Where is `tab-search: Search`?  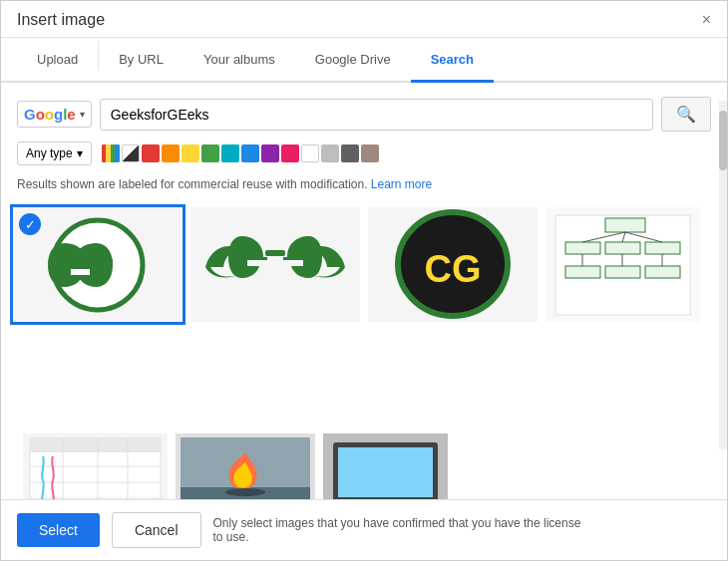
tab-search: Search is located at coordinates (453, 60).